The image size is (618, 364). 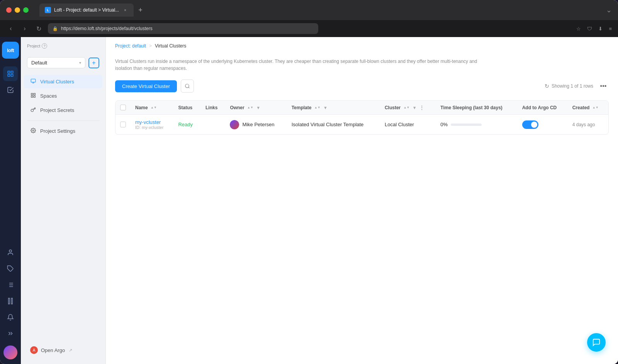 What do you see at coordinates (123, 108) in the screenshot?
I see `th-select-all` at bounding box center [123, 108].